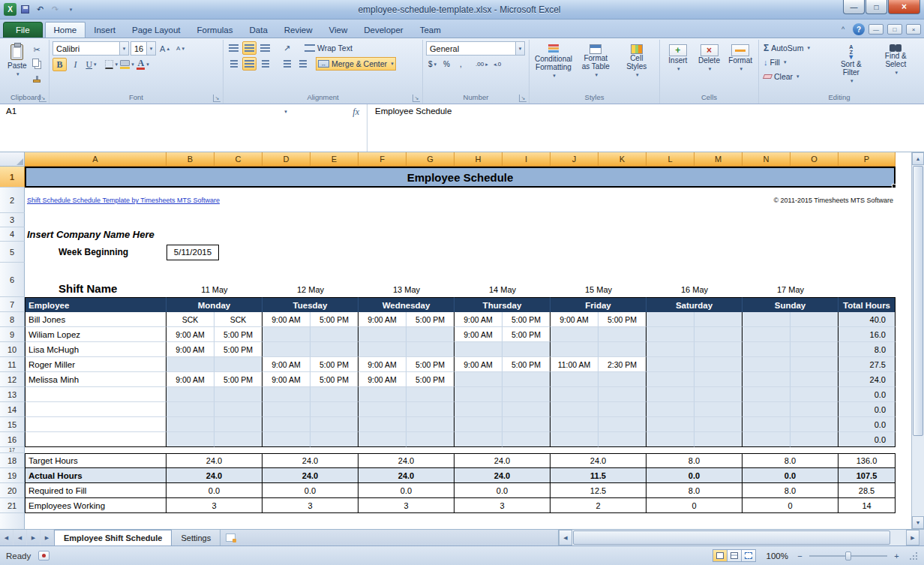  Describe the element at coordinates (38, 64) in the screenshot. I see `copy-button` at that location.